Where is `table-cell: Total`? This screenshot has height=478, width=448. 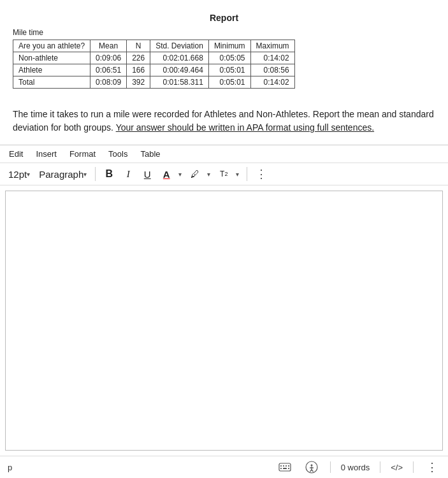
table-cell: Total is located at coordinates (52, 83).